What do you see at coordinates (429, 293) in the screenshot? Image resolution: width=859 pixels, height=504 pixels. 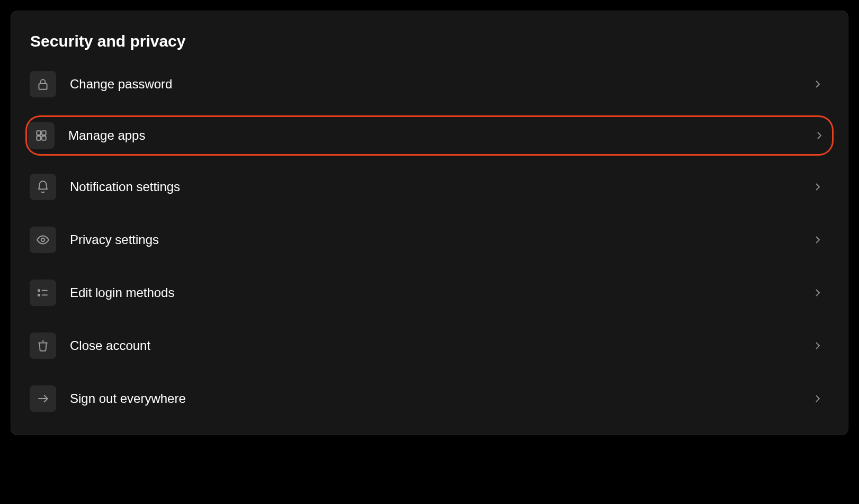 I see `edit-login-methods-item: Edit login methods` at bounding box center [429, 293].